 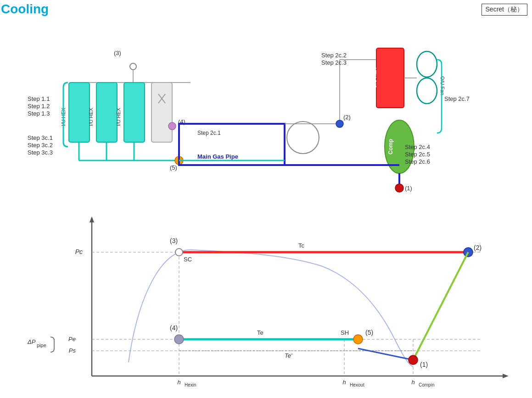 I want to click on sh-label: SH, so click(x=345, y=333).